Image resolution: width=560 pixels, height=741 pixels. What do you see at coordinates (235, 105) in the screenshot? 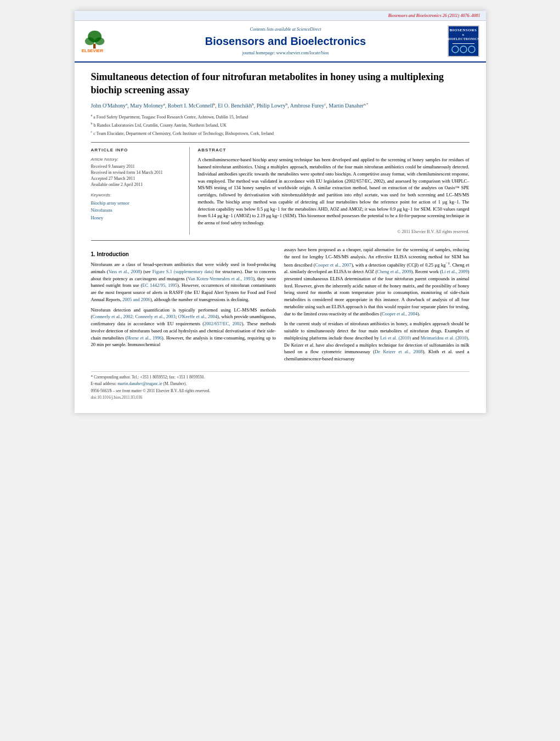
I see `author-benchikh: El O. Benchikh` at bounding box center [235, 105].